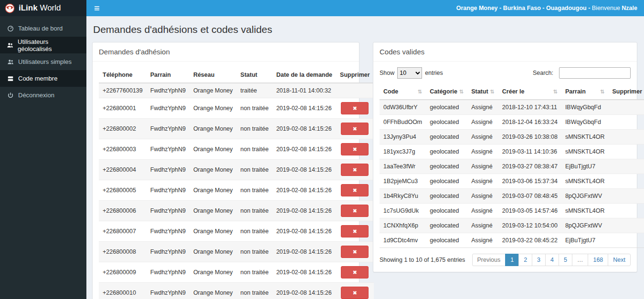 The image size is (644, 299). Describe the element at coordinates (123, 232) in the screenshot. I see `cell-telephone: +226800007` at that location.